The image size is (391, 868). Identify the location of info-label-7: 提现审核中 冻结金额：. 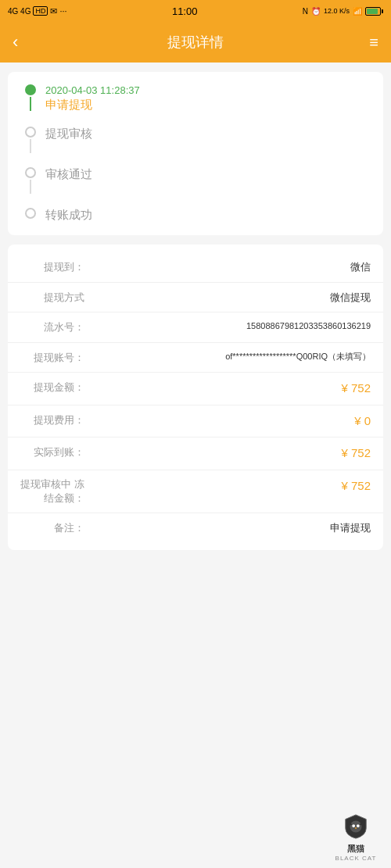
(56, 491).